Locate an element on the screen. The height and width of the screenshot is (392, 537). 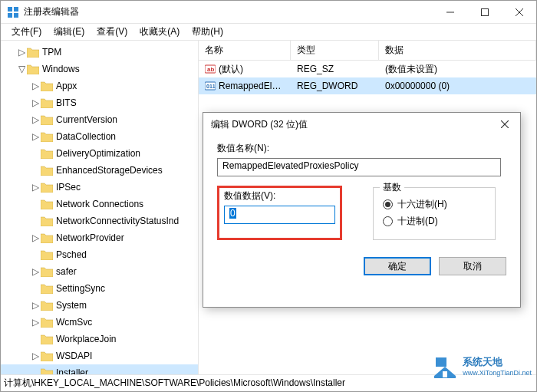
tree-item-bits: ▷BITS is located at coordinates (100, 103).